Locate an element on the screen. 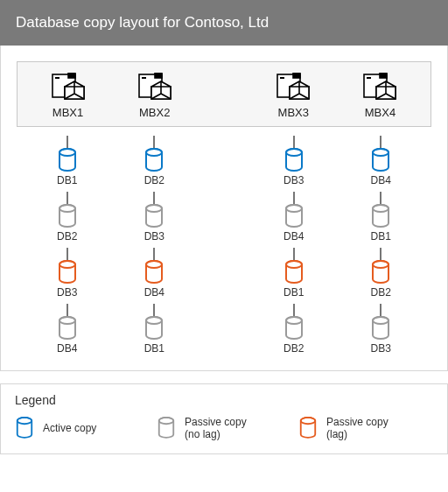 The height and width of the screenshot is (492, 448). server-label: MBX3 is located at coordinates (294, 112).